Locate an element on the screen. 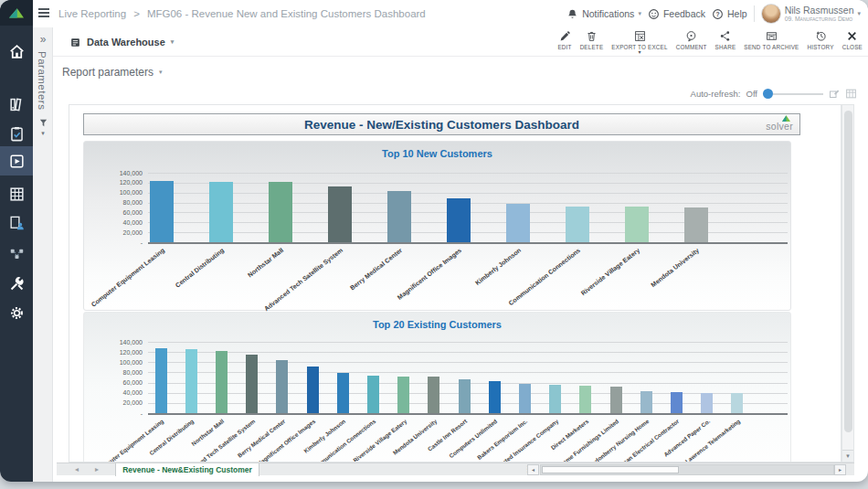  breadcrumb-page: MFG06 - Revenue New and Existing Custome… is located at coordinates (287, 14).